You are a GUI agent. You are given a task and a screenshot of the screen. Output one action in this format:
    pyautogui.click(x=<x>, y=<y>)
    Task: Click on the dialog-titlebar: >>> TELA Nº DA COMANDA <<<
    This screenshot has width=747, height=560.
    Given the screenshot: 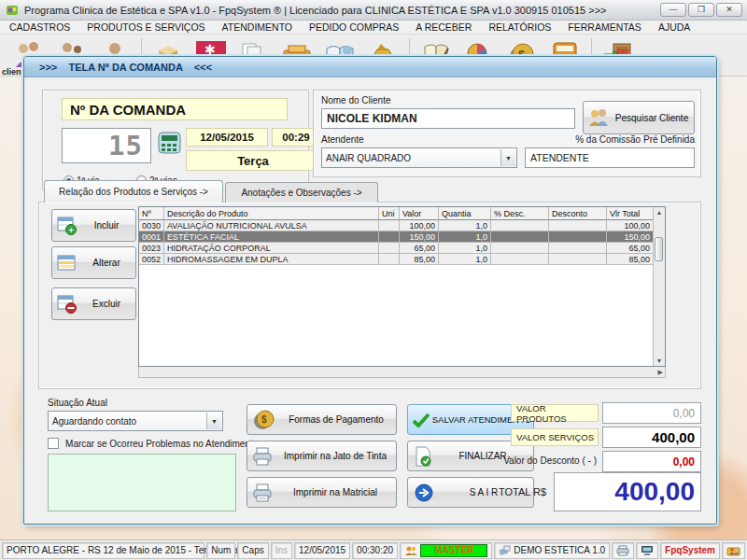 What is the action you would take?
    pyautogui.click(x=370, y=67)
    